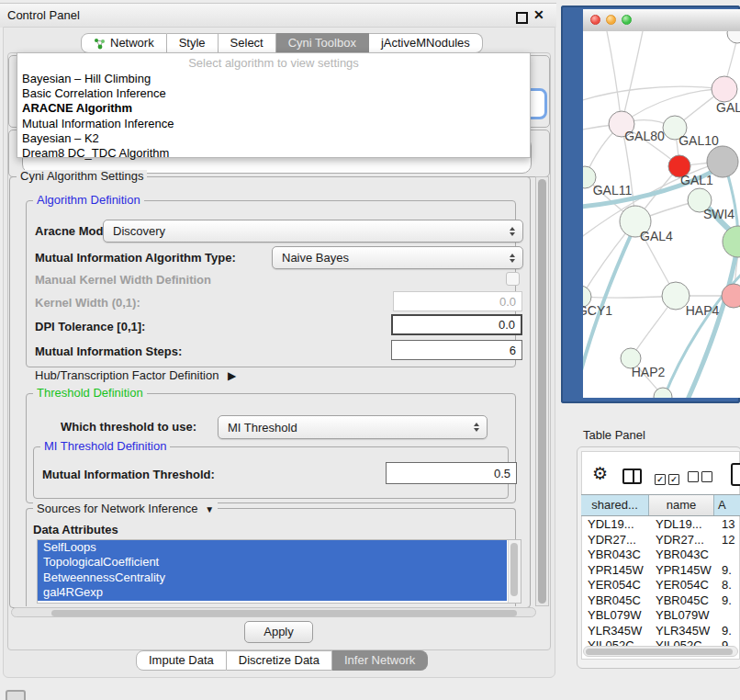 This screenshot has width=740, height=700. What do you see at coordinates (182, 660) in the screenshot?
I see `tab-impute-data: Impute Data` at bounding box center [182, 660].